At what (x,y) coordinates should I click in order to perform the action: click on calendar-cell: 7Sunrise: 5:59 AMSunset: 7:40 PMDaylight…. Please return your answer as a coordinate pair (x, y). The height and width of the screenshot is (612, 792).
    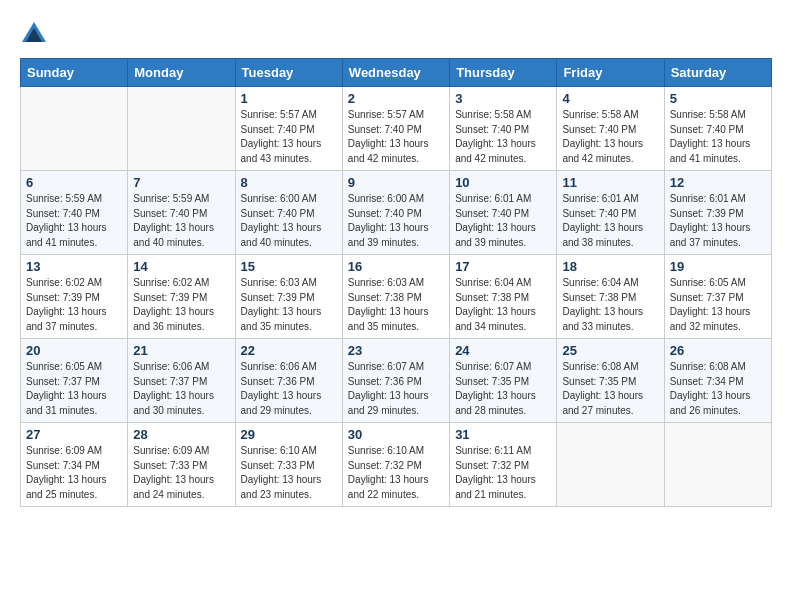
    Looking at the image, I should click on (182, 213).